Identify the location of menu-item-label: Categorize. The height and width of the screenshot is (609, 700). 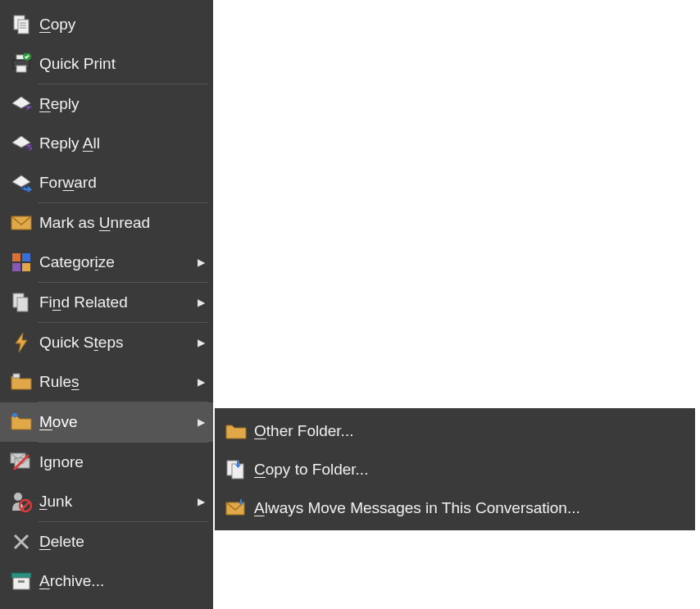
(116, 262).